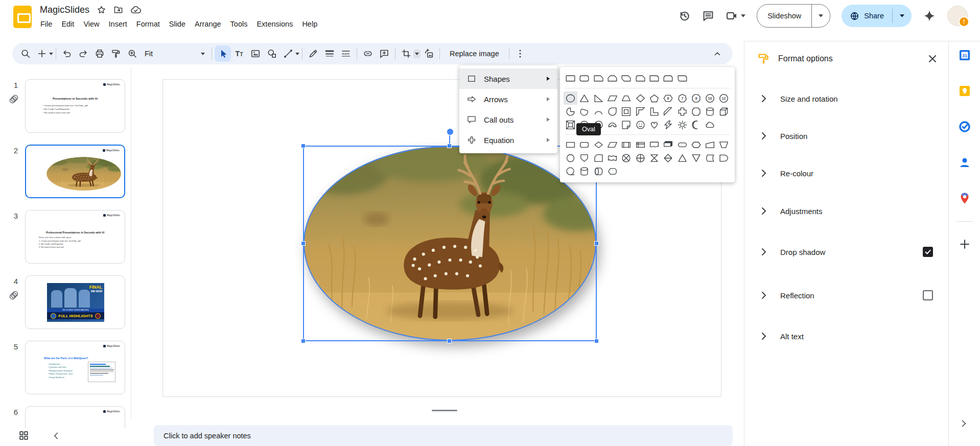 The width and height of the screenshot is (980, 446). Describe the element at coordinates (682, 111) in the screenshot. I see `shape-cross-icon` at that location.